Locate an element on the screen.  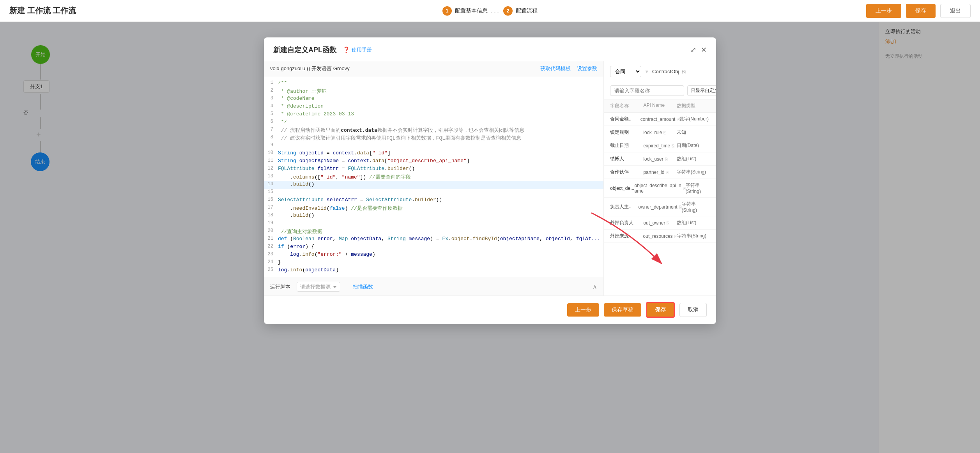
code-line-17: 17 .needInvalid(false) //是否需要查作废数据 is located at coordinates (433, 208).